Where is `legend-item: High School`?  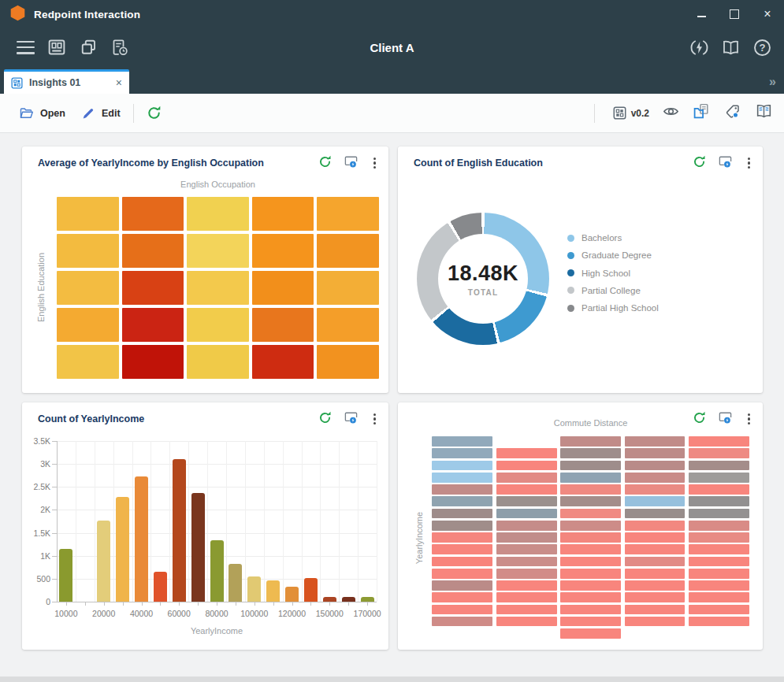
legend-item: High School is located at coordinates (599, 273).